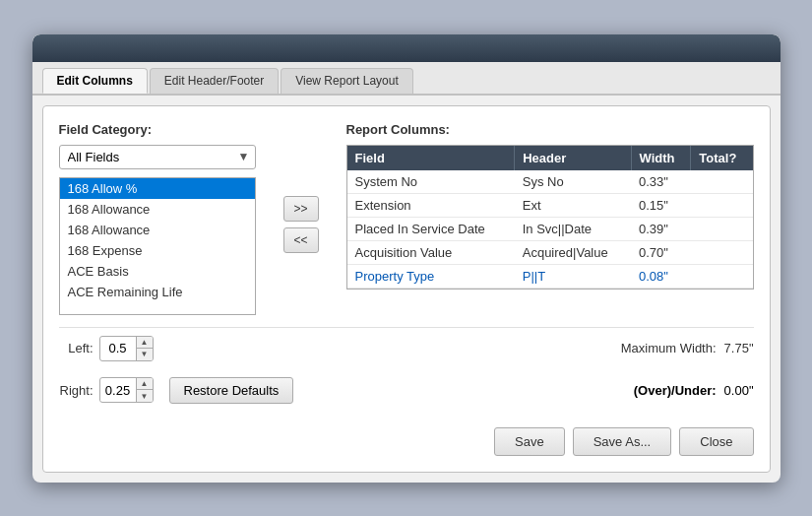  I want to click on right-margin-input, so click(118, 390).